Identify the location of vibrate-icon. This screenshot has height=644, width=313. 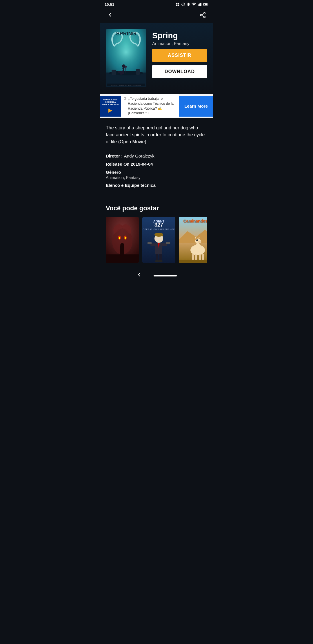
(188, 4).